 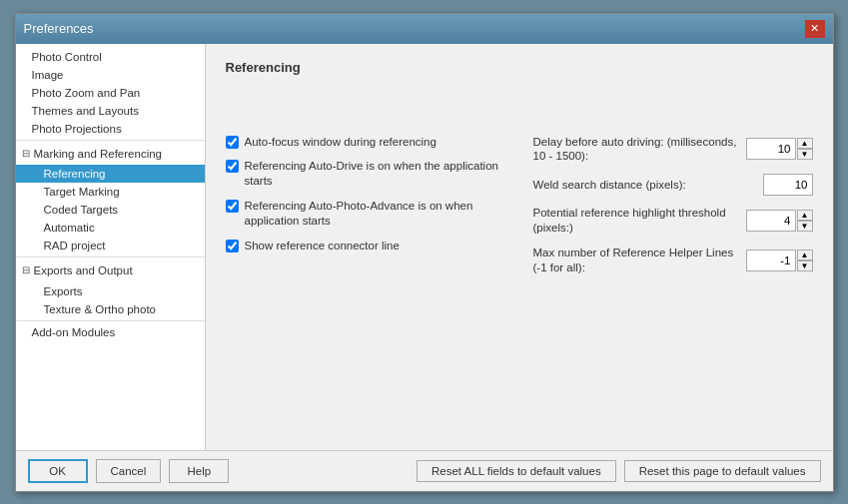 I want to click on dialog-title: Preferences, so click(x=59, y=28).